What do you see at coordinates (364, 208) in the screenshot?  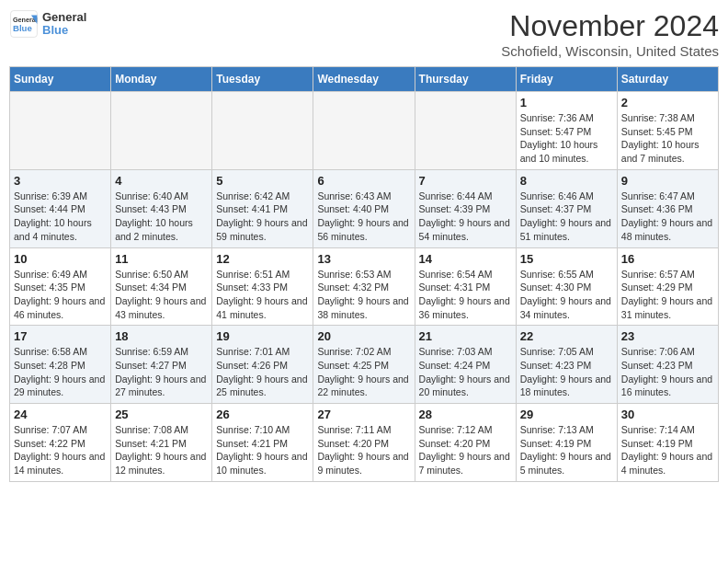 I see `day-cell-6: 6Sunrise: 6:43 AMSunset: 4:40 PMDaylight…` at bounding box center [364, 208].